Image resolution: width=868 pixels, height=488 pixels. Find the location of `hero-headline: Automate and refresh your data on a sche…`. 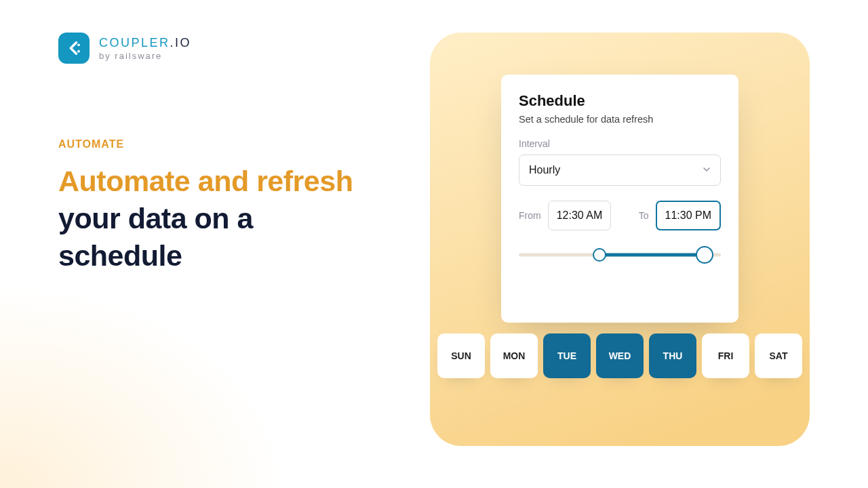

hero-headline: Automate and refresh your data on a sche… is located at coordinates (208, 218).